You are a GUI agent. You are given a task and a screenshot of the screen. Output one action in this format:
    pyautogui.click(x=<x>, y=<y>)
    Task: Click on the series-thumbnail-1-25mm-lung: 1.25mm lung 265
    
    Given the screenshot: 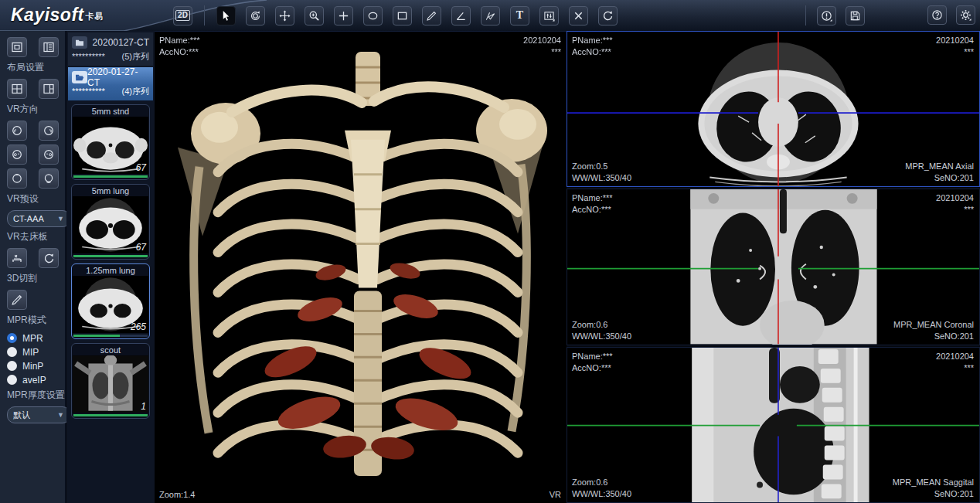 What is the action you would take?
    pyautogui.click(x=111, y=301)
    